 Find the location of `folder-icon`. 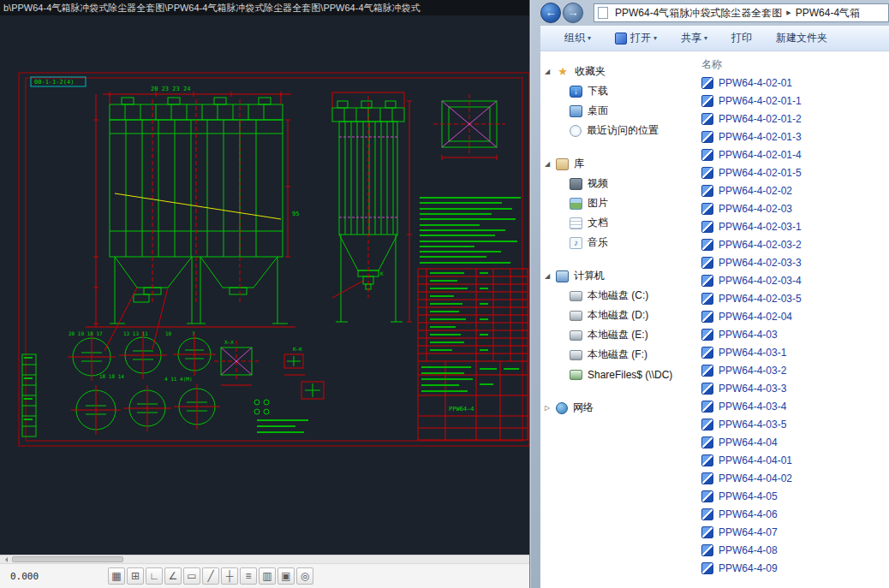

folder-icon is located at coordinates (603, 13).